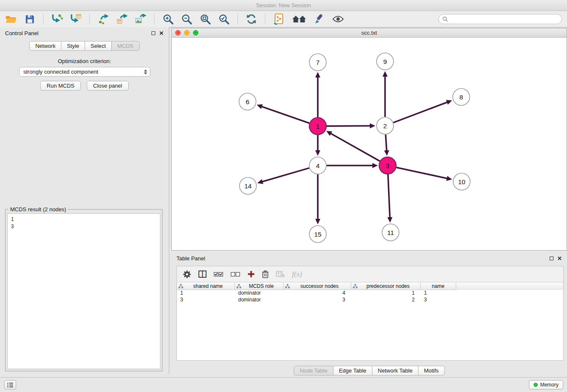 The image size is (567, 392). I want to click on graph-node-label: 11, so click(391, 233).